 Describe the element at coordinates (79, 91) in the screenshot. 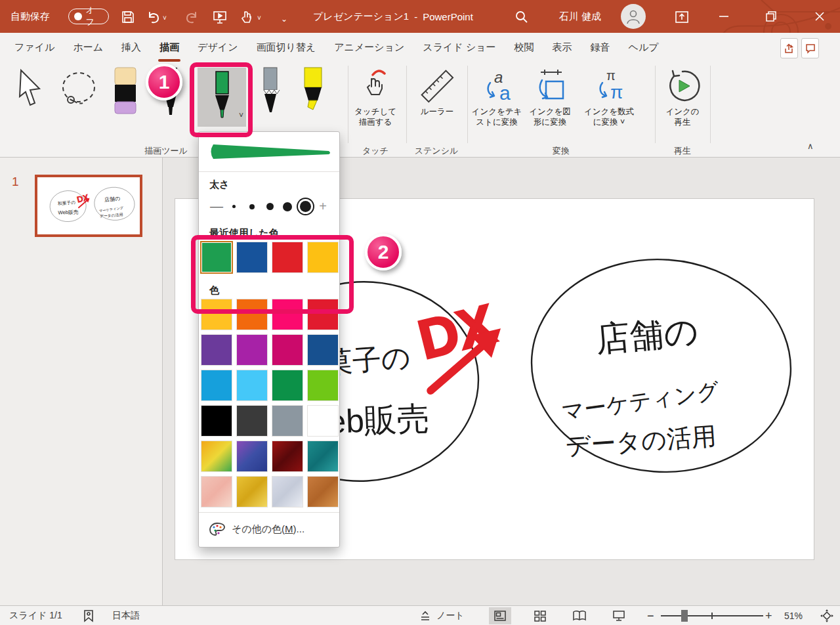

I see `lasso-select-tool` at that location.